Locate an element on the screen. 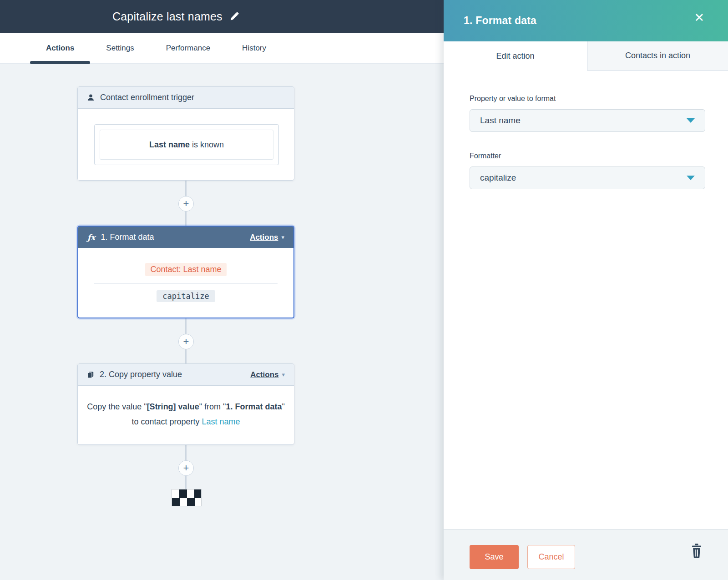 This screenshot has width=728, height=580. tab-contacts-in-action: Contacts in action is located at coordinates (657, 56).